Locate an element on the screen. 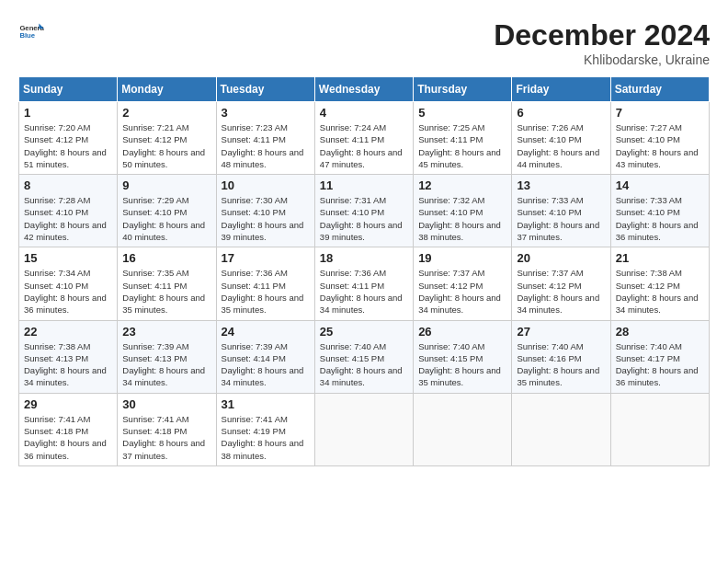 Image resolution: width=728 pixels, height=563 pixels. day-number: 30 is located at coordinates (166, 405).